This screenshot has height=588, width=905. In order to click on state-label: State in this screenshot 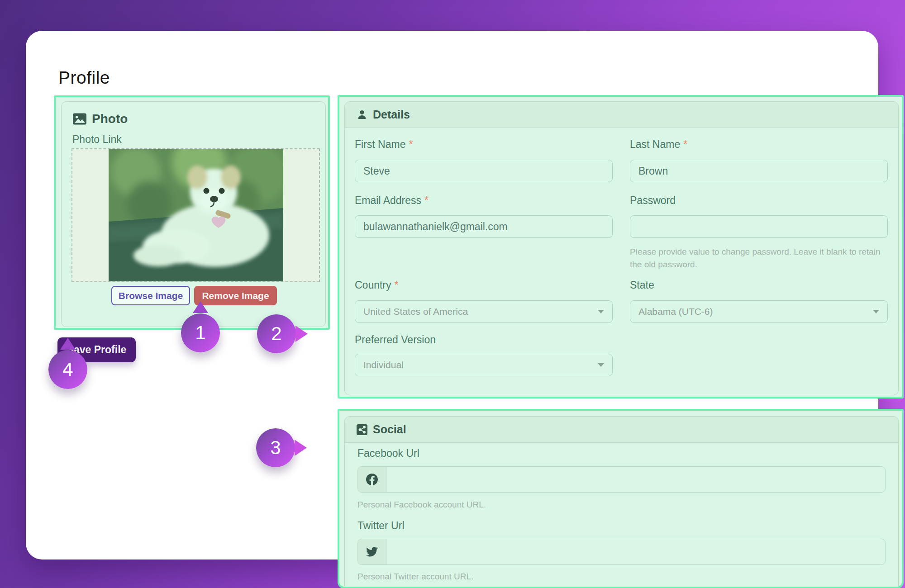, I will do `click(642, 285)`.